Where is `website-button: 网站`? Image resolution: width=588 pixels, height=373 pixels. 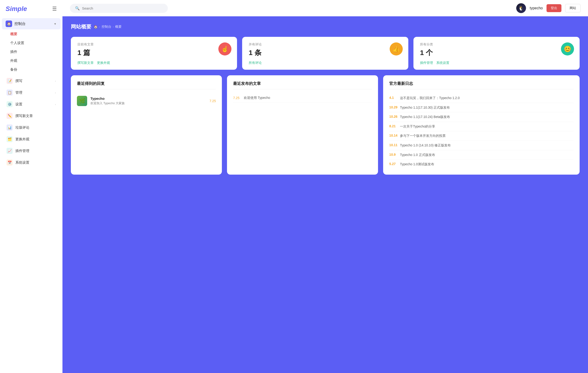
website-button: 网站 is located at coordinates (573, 8).